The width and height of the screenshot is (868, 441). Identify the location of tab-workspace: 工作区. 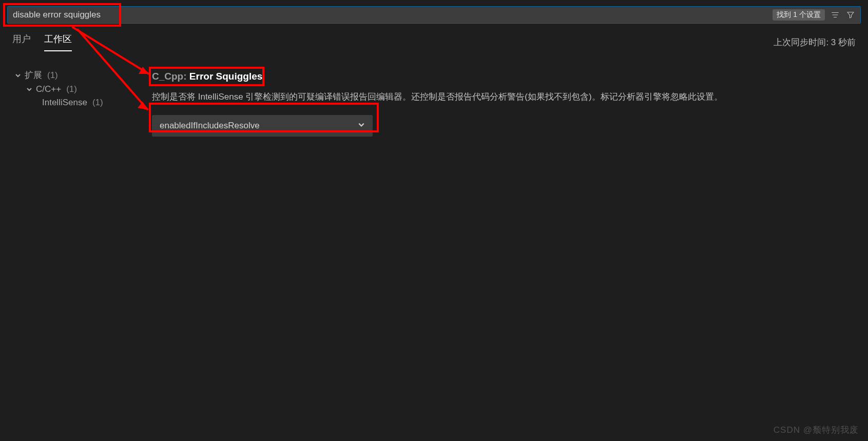
(58, 42).